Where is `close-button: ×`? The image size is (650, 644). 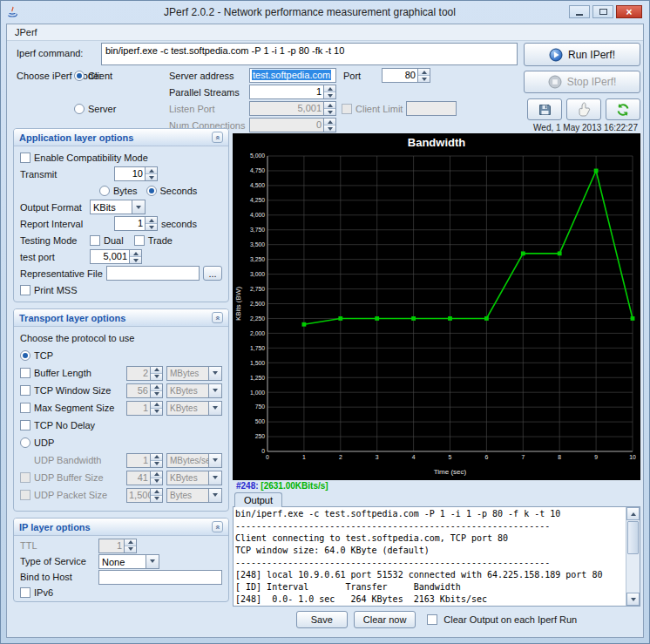
close-button: × is located at coordinates (629, 12).